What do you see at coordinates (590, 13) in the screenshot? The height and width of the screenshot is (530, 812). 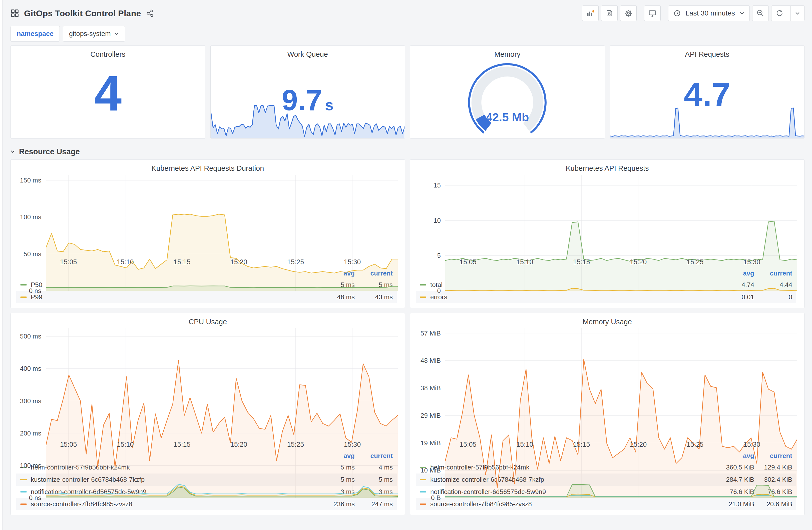 I see `add-panel-button` at bounding box center [590, 13].